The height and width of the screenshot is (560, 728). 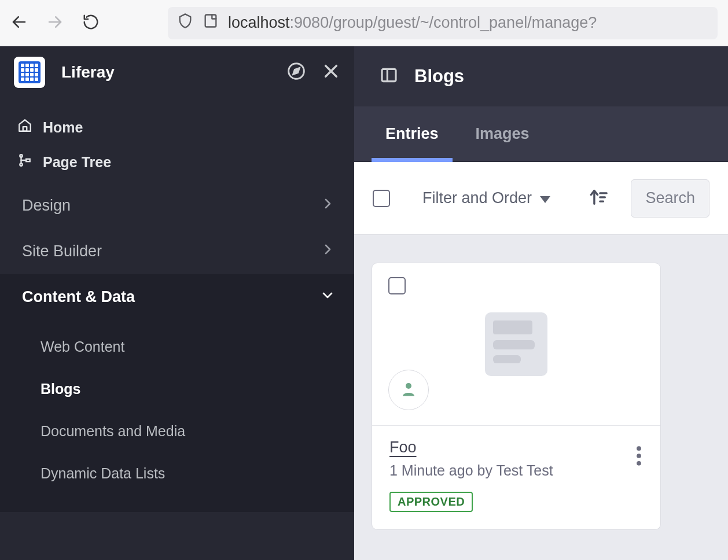 What do you see at coordinates (46, 206) in the screenshot?
I see `section-design-label: Design` at bounding box center [46, 206].